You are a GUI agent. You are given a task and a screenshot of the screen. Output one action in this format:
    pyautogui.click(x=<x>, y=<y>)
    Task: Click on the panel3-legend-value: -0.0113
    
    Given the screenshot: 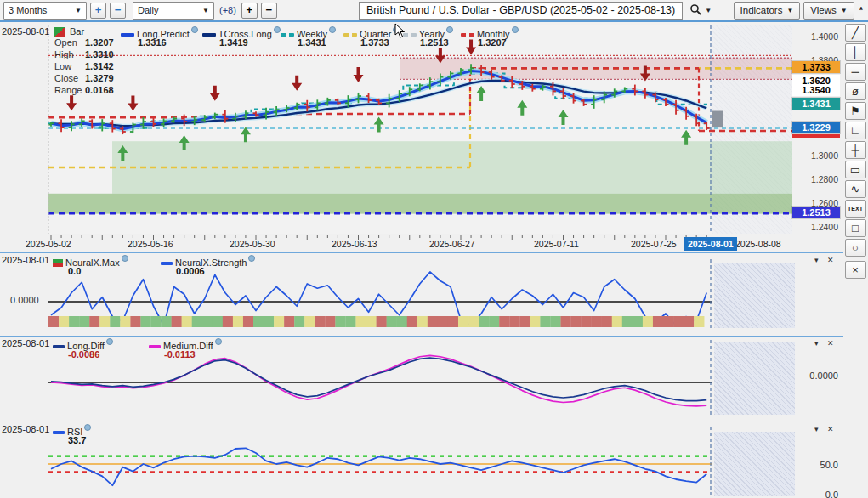 What is the action you would take?
    pyautogui.click(x=180, y=354)
    